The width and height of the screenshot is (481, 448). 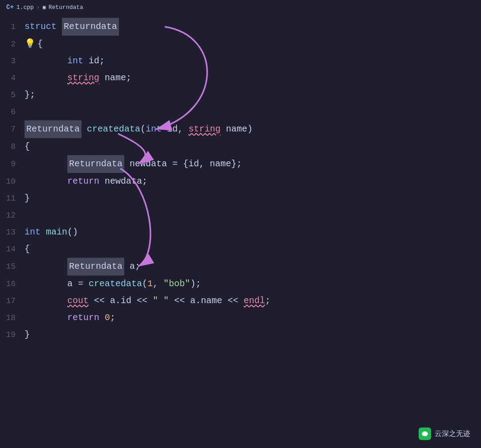 What do you see at coordinates (70, 318) in the screenshot?
I see `line-code: return 0;` at bounding box center [70, 318].